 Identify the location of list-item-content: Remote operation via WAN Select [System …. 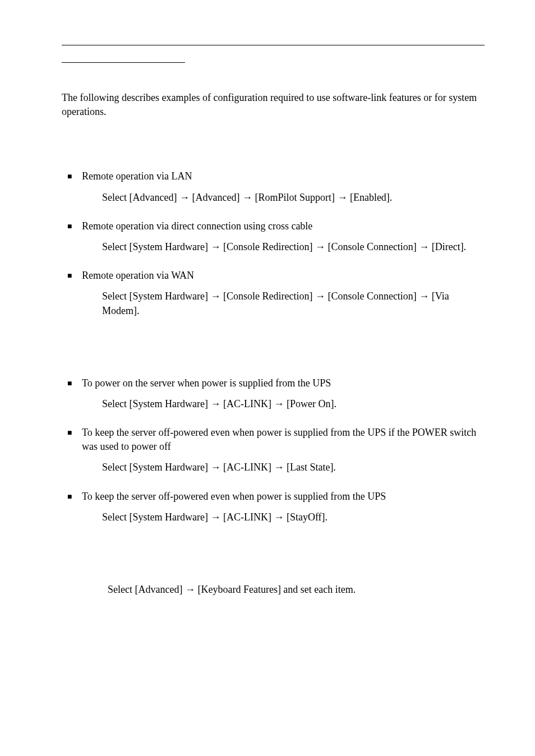
(283, 297).